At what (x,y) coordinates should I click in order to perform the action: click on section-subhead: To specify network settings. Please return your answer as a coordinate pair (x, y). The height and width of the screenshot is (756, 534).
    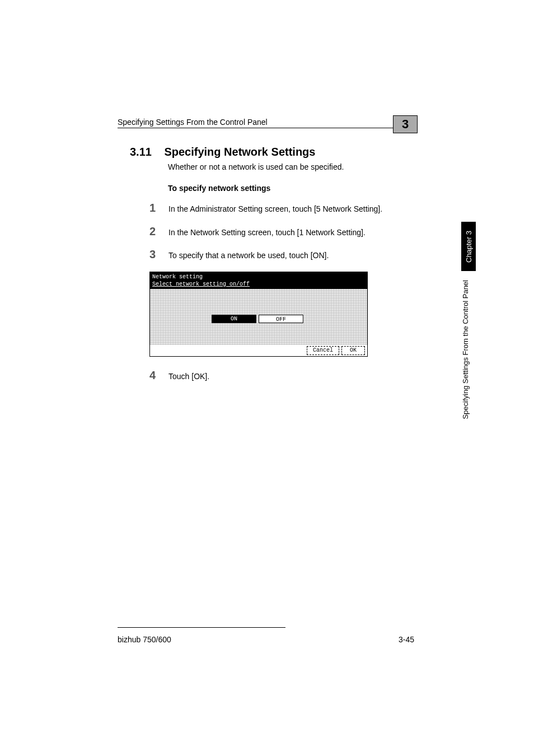
    Looking at the image, I should click on (219, 188).